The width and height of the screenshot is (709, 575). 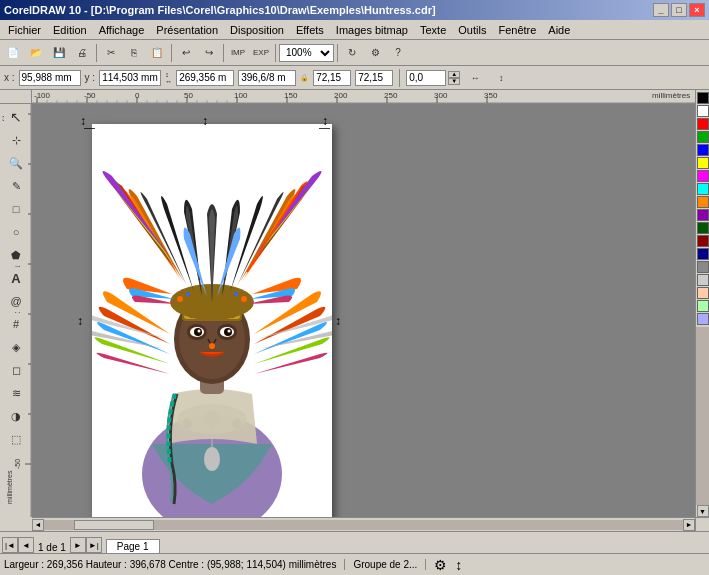 I want to click on text-tool: A, so click(x=16, y=278).